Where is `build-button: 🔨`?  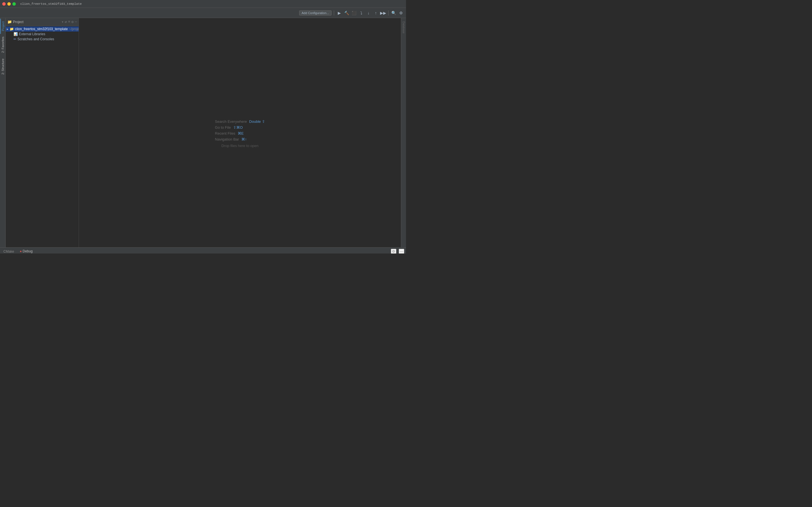 build-button: 🔨 is located at coordinates (346, 13).